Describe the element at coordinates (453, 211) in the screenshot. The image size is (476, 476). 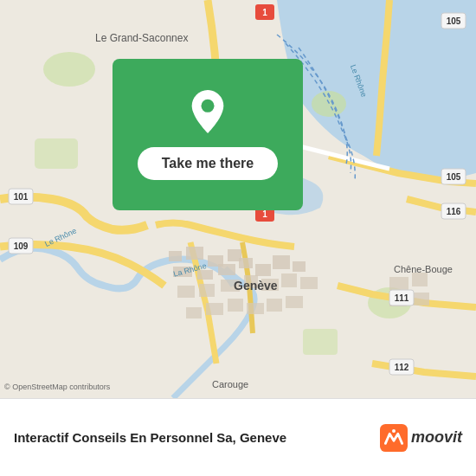
I see `svg-text: 116` at that location.